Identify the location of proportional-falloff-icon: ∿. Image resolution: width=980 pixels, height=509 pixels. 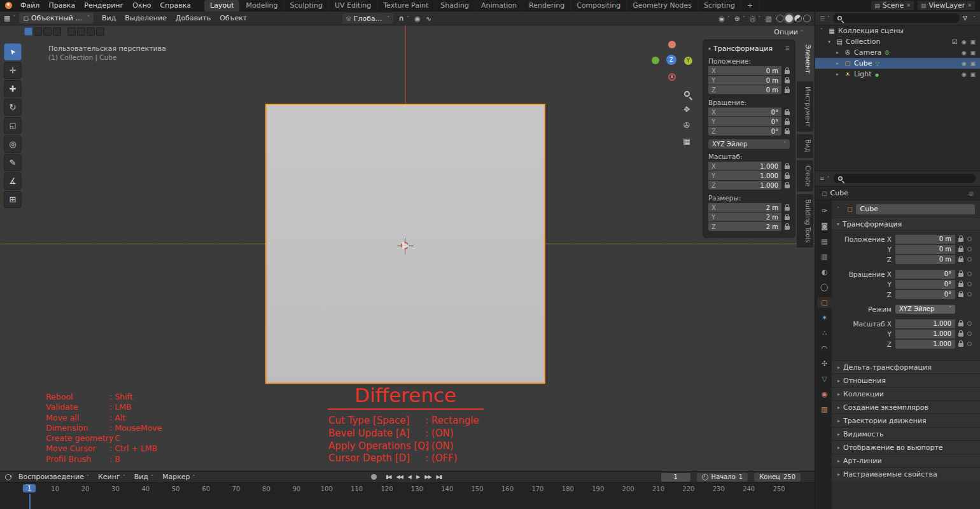
(429, 19).